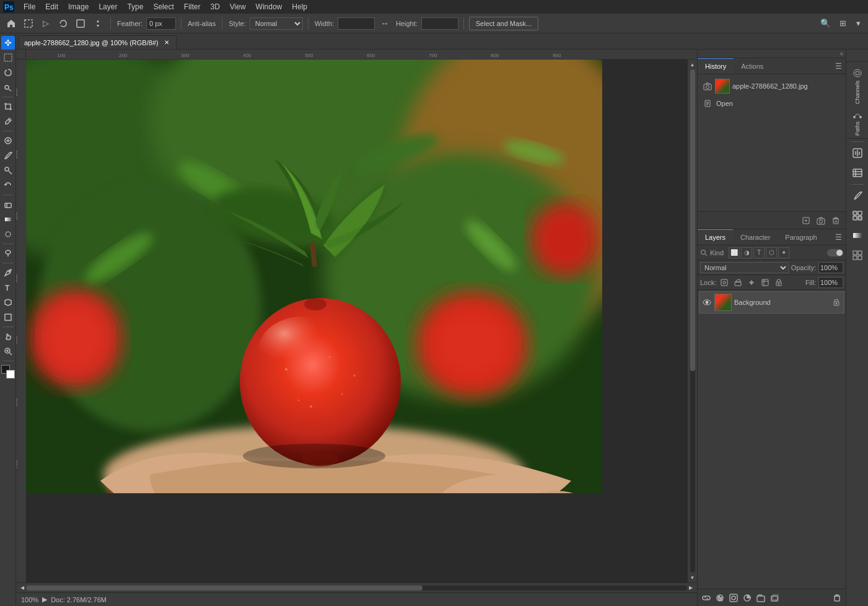 This screenshot has width=868, height=606. What do you see at coordinates (28, 24) in the screenshot?
I see `marquee-tool-button` at bounding box center [28, 24].